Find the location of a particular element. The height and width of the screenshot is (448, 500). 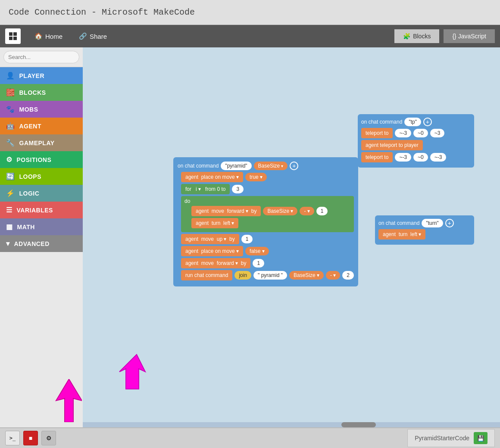

agent-move-up-row: agent move up ▾ by 1 is located at coordinates (267, 239).